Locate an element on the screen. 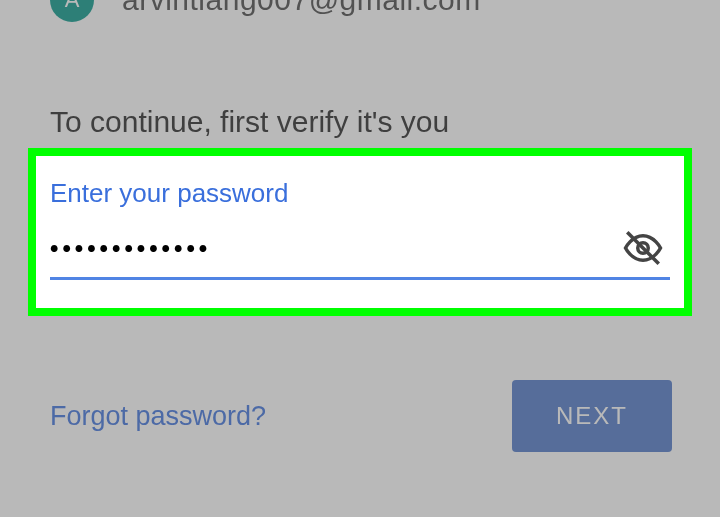  visibility-off-icon is located at coordinates (643, 248).